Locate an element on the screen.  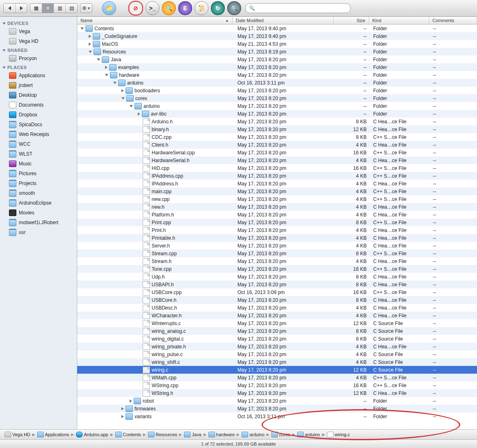
script-button: 📜 is located at coordinates (202, 8).